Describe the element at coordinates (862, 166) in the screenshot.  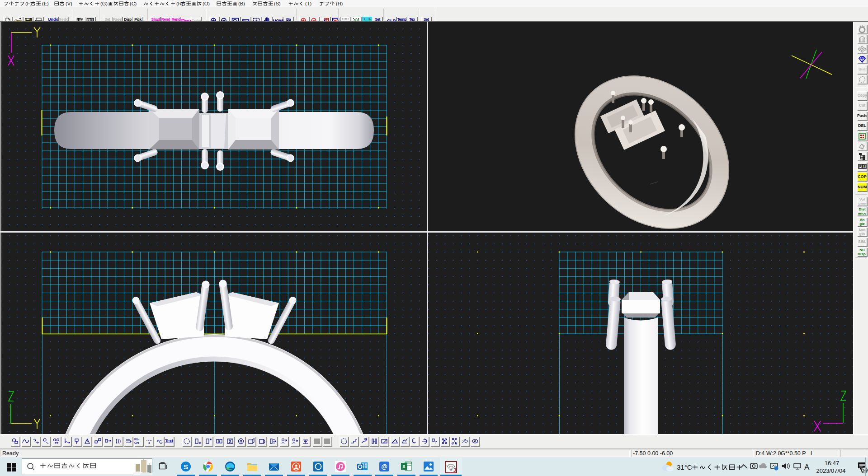
I see `svg-text: FS` at that location.